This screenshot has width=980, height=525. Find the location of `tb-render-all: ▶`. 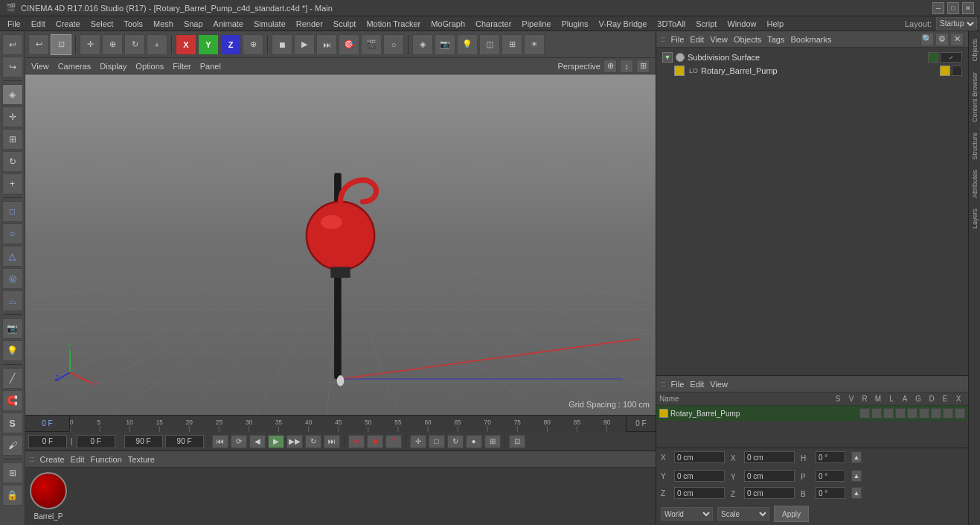

tb-render-all: ▶ is located at coordinates (304, 45).